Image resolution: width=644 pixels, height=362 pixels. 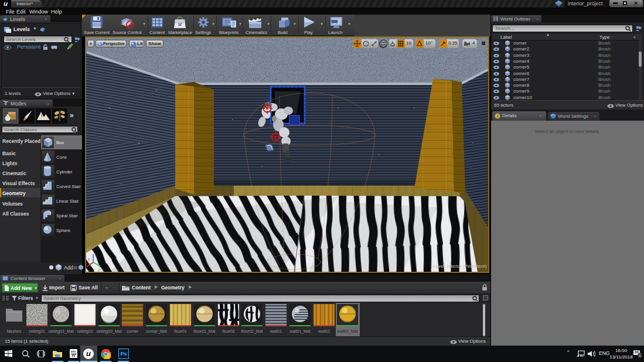 What do you see at coordinates (460, 266) in the screenshot?
I see `svg-text: Level: Interior (Persistent)` at bounding box center [460, 266].